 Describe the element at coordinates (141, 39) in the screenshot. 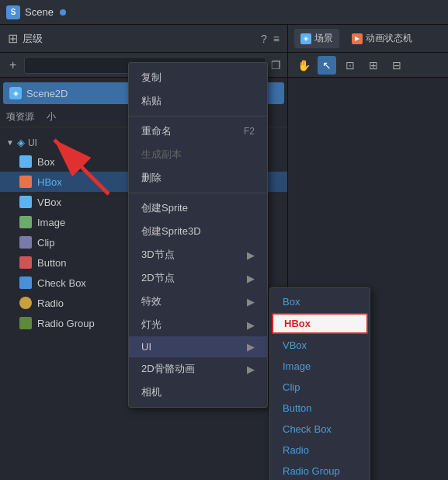

I see `panel-title: 层级` at that location.